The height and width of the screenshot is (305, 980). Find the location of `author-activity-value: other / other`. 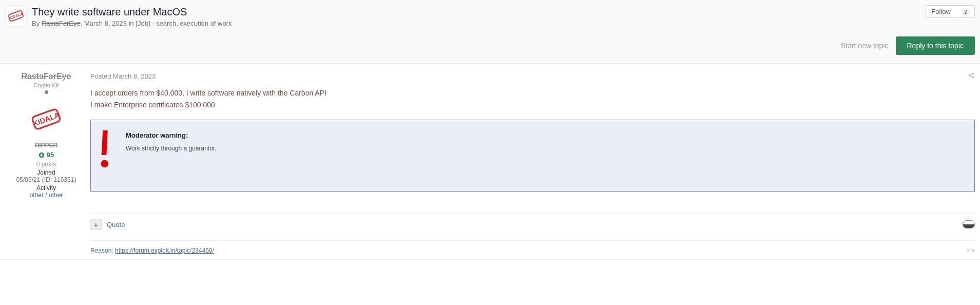

author-activity-value: other / other is located at coordinates (46, 195).